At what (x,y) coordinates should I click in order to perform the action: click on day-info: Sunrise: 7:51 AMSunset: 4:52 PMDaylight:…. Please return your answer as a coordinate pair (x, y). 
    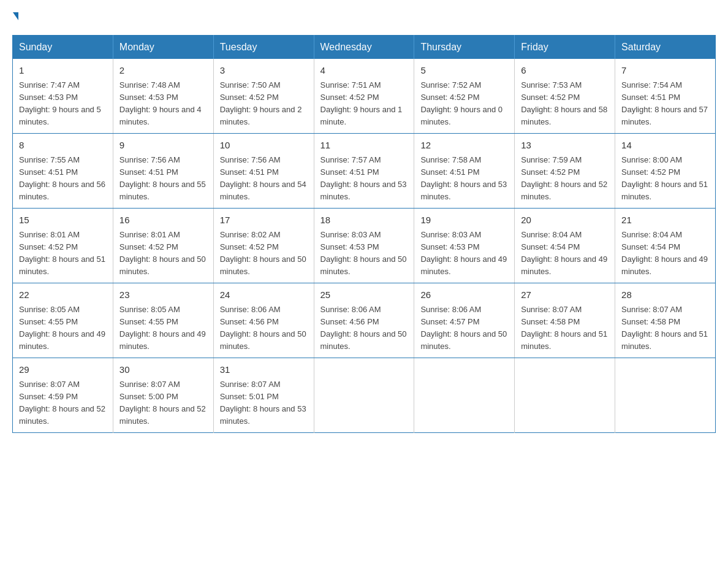
    Looking at the image, I should click on (364, 104).